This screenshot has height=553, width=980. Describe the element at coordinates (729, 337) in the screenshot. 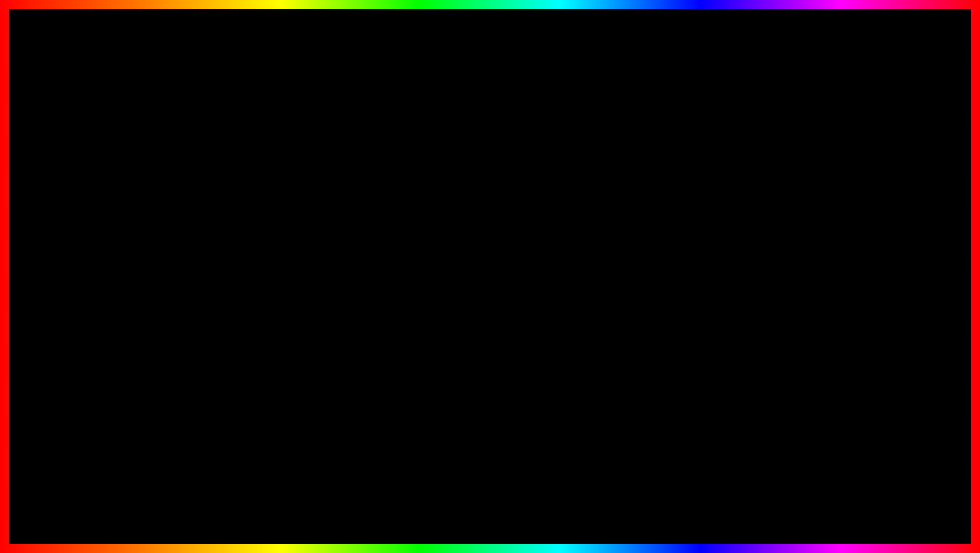

I see `give-prog-gamepass-row: Give Prog Gamepass button` at that location.